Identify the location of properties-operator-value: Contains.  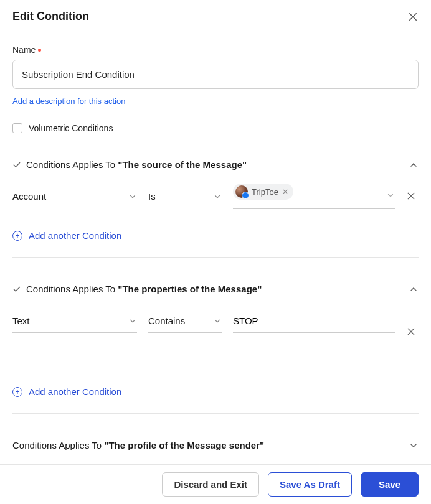
(167, 321).